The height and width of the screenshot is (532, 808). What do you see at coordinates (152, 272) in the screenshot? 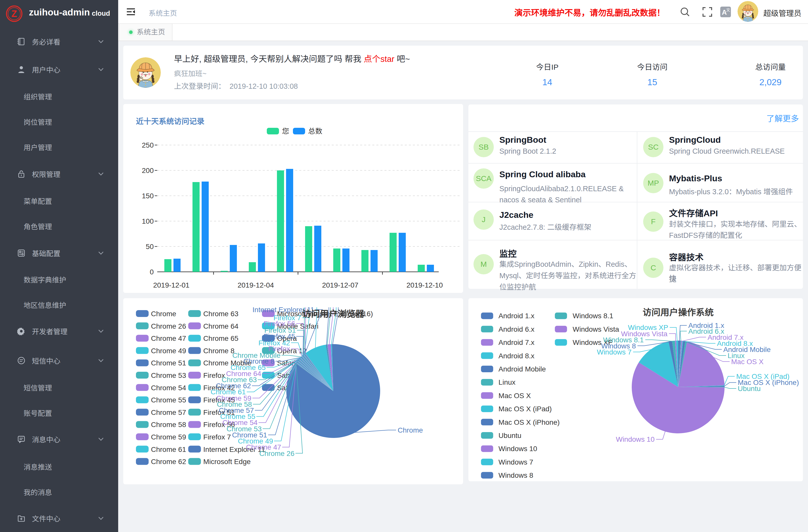
I see `svg-text: 0` at bounding box center [152, 272].